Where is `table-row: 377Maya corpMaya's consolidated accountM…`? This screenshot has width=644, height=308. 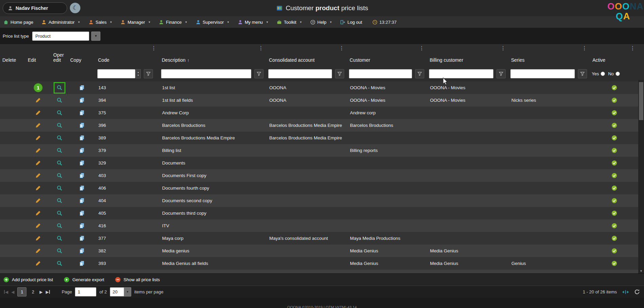 table-row: 377Maya corpMaya's consolidated accountM… is located at coordinates (319, 238).